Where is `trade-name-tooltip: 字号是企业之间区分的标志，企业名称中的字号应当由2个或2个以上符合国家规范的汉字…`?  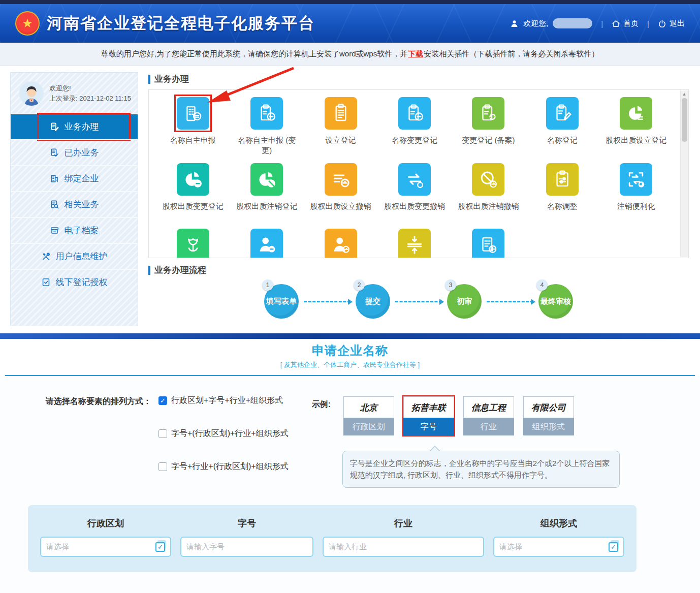
trade-name-tooltip: 字号是企业之间区分的标志，企业名称中的字号应当由2个或2个以上符合国家规范的汉字… is located at coordinates (481, 470).